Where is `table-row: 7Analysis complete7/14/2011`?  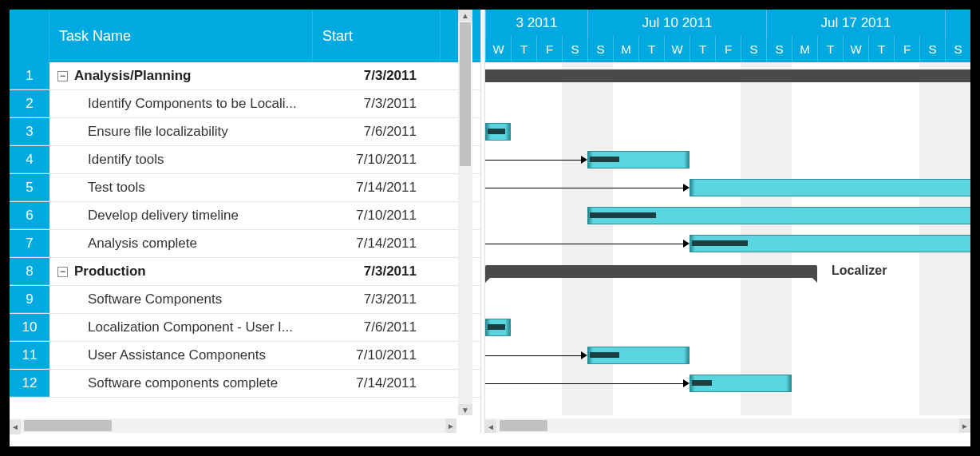
table-row: 7Analysis complete7/14/2011 is located at coordinates (245, 244).